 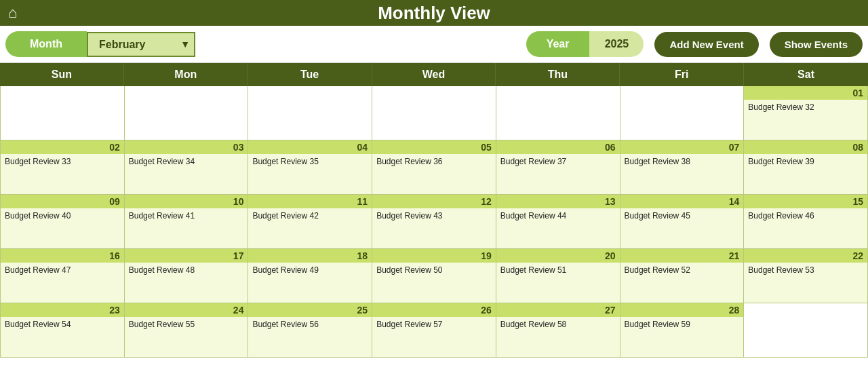 I want to click on calendar-cell: 03Budget Review 34, so click(x=187, y=168).